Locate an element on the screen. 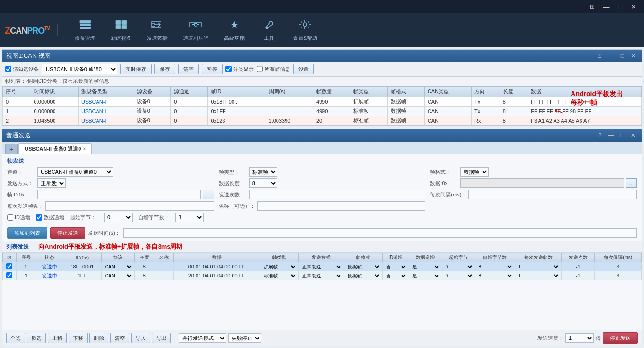 The image size is (644, 348). channel-field-row: 通道： USBCAN-II 设备0 通道0 is located at coordinates (111, 172).